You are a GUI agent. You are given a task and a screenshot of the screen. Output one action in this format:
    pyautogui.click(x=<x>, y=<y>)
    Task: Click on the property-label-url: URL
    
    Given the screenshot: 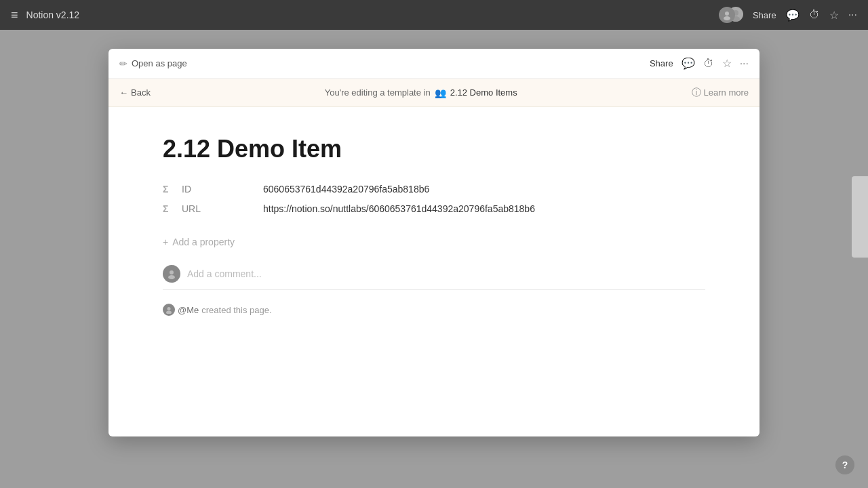 What is the action you would take?
    pyautogui.click(x=222, y=209)
    